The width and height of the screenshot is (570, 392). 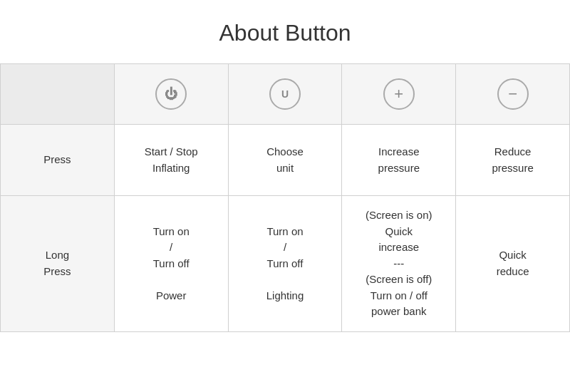 I want to click on long-press-power-cell: Turn on/Turn offPower, so click(x=171, y=264).